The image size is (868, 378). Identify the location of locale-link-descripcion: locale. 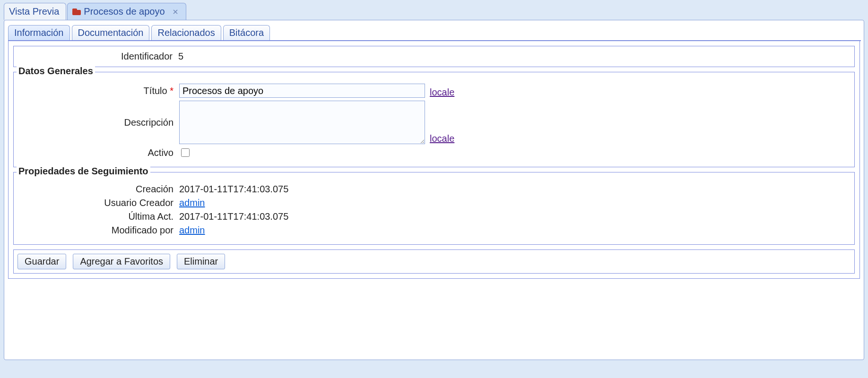
(442, 139).